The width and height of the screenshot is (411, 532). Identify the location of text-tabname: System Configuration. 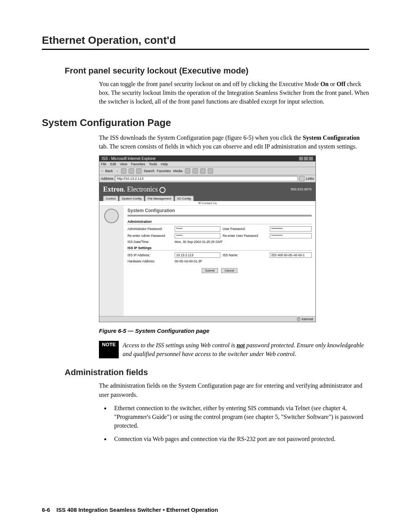
(331, 138).